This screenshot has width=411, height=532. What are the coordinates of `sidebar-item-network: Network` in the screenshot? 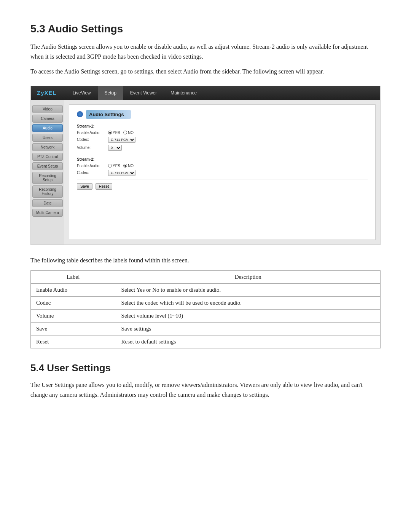 It's located at (48, 147).